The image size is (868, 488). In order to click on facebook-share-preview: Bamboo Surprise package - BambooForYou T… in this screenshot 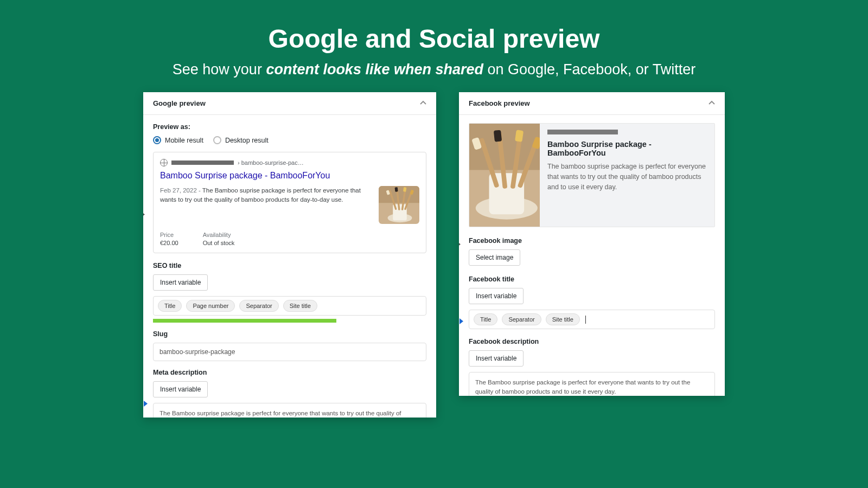, I will do `click(592, 175)`.